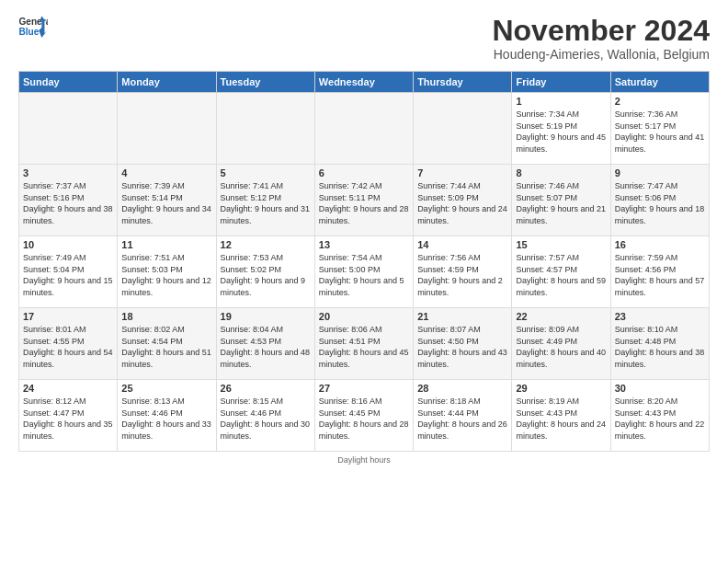 This screenshot has height=563, width=728. Describe the element at coordinates (561, 201) in the screenshot. I see `cell-1-5: 8Sunrise: 7:46 AMSunset: 5:07 PMDaylight…` at that location.